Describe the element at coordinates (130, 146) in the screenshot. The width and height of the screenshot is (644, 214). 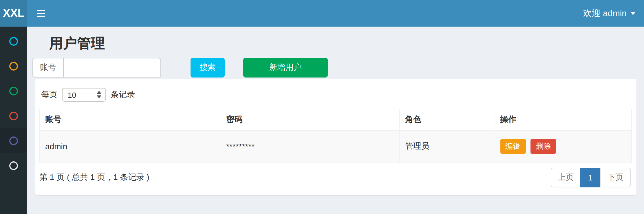
I see `cell-account: admin` at that location.